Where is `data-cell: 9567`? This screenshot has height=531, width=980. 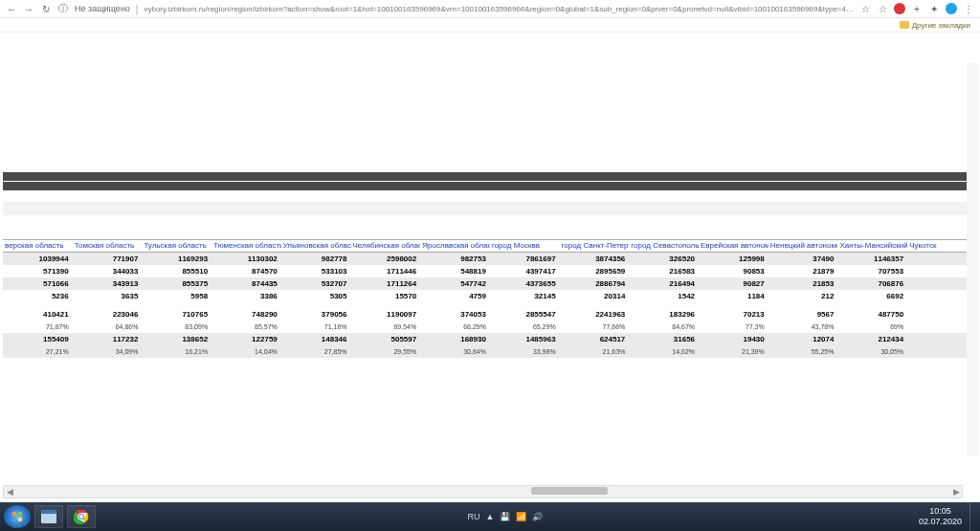
data-cell: 9567 is located at coordinates (804, 314).